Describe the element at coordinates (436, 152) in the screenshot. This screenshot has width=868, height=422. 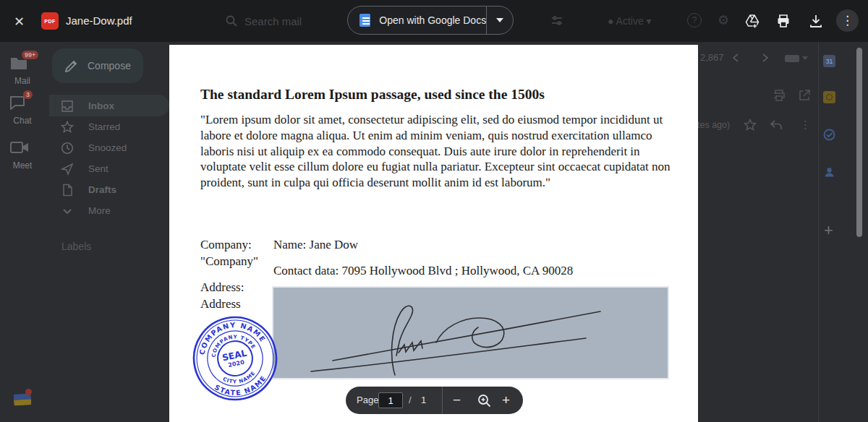
I see `document-paragraph: "Lorem ipsum dolor sit amet, consectetur…` at that location.